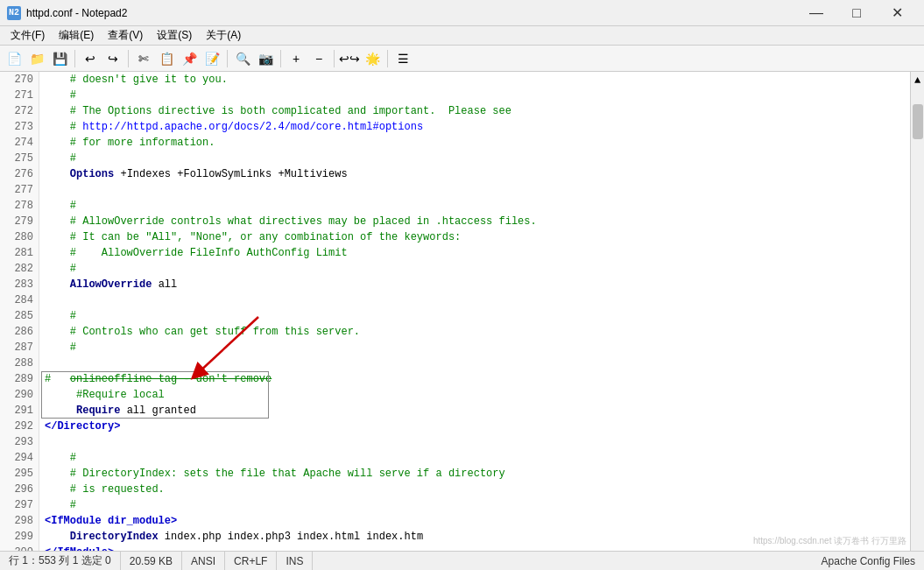 Image resolution: width=924 pixels, height=570 pixels. Describe the element at coordinates (90, 59) in the screenshot. I see `undo-button: ↩` at that location.